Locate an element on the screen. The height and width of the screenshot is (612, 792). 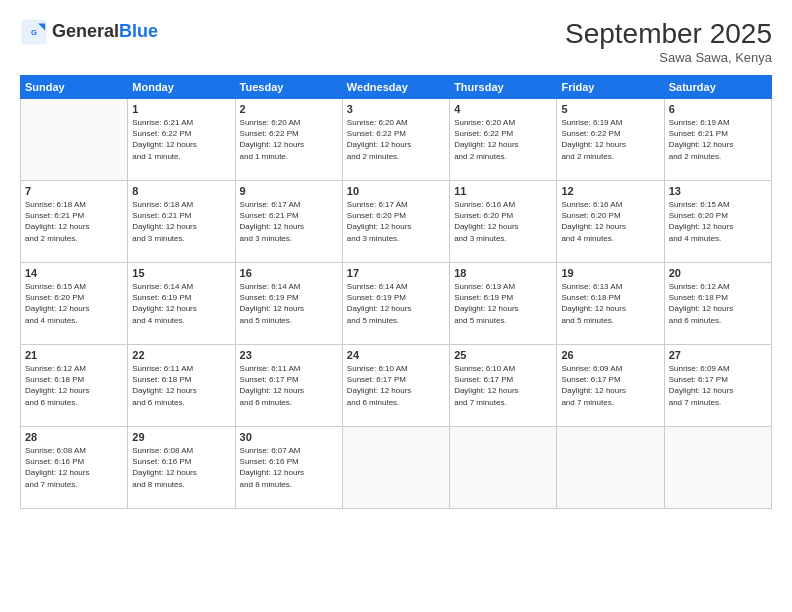
calendar-cell: 26Sunrise: 6:09 AM Sunset: 6:17 PM Dayli… is located at coordinates (610, 386).